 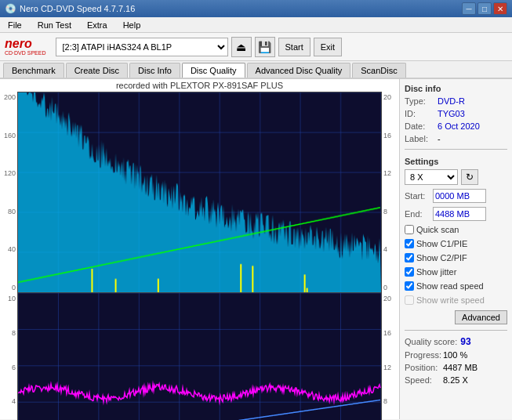 What do you see at coordinates (455, 355) in the screenshot?
I see `progress-value: 100 %` at bounding box center [455, 355].